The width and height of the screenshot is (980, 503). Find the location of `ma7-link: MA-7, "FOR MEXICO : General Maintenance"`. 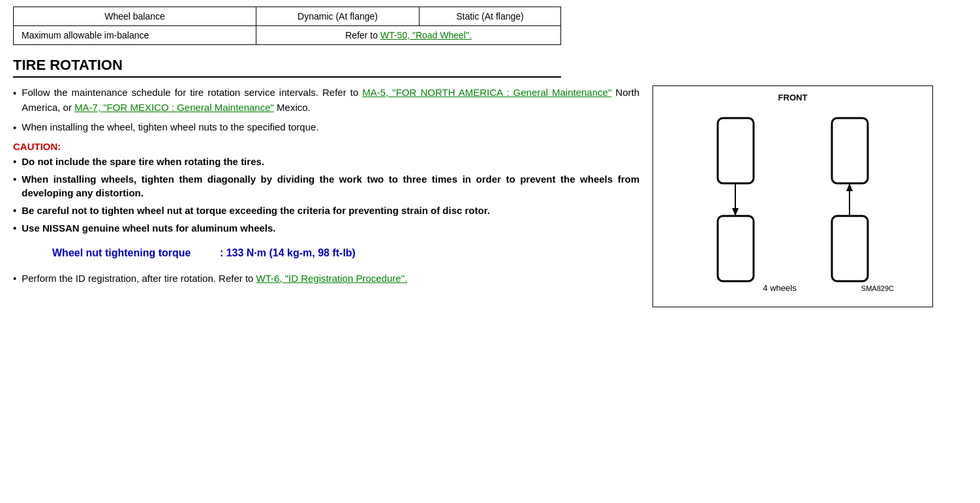

ma7-link: MA-7, "FOR MEXICO : General Maintenance" is located at coordinates (174, 107).